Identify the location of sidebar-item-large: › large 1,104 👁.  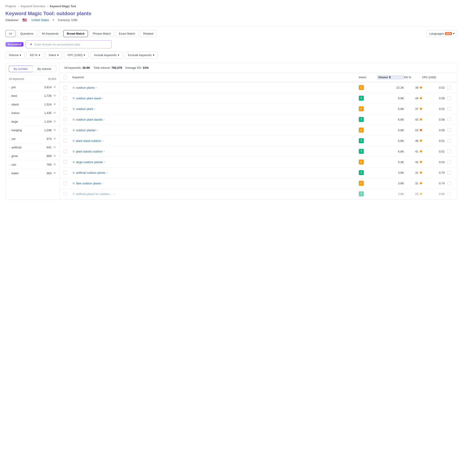
(33, 122).